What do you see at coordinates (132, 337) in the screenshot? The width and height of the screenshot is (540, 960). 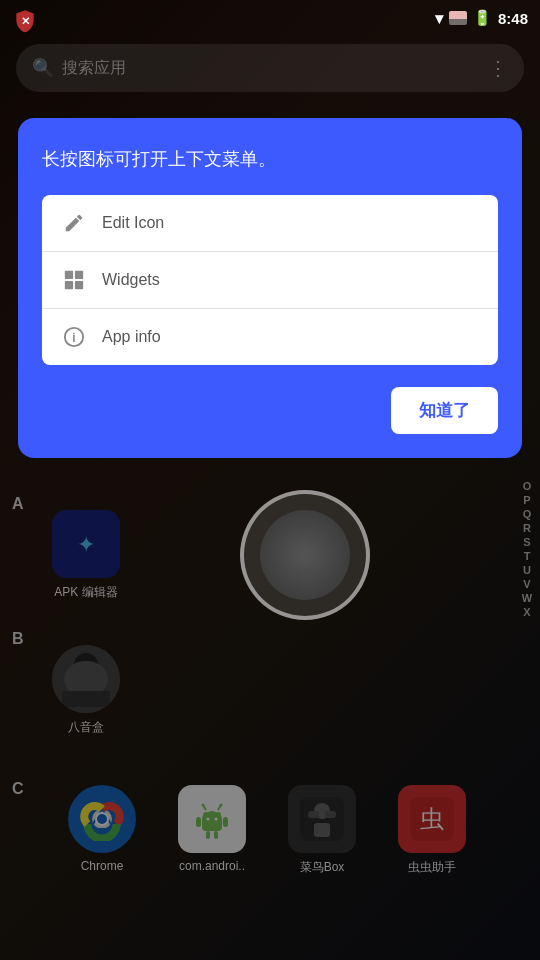 I see `menu-label-app-info: App info` at bounding box center [132, 337].